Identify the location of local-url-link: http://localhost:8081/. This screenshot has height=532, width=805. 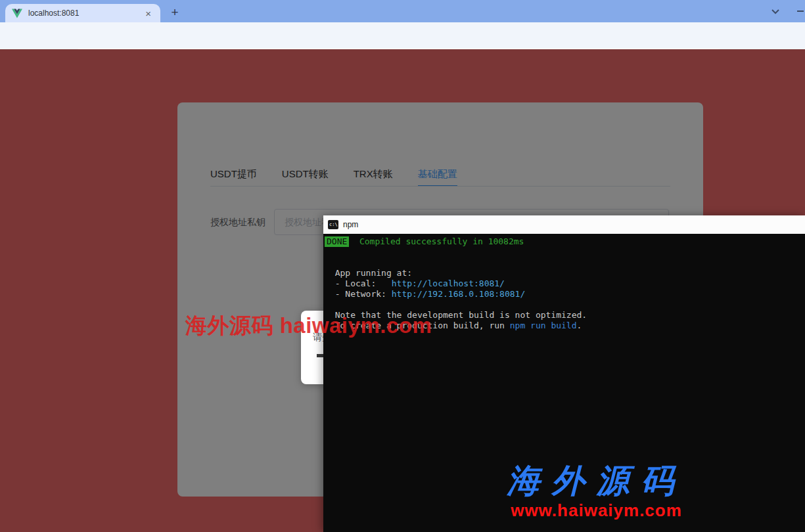
(448, 284).